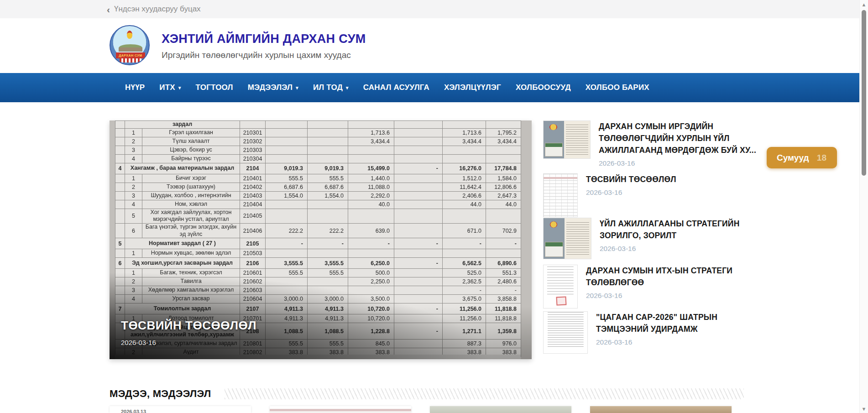 The height and width of the screenshot is (413, 868). I want to click on scrollbar-down-arrow: ▼, so click(864, 409).